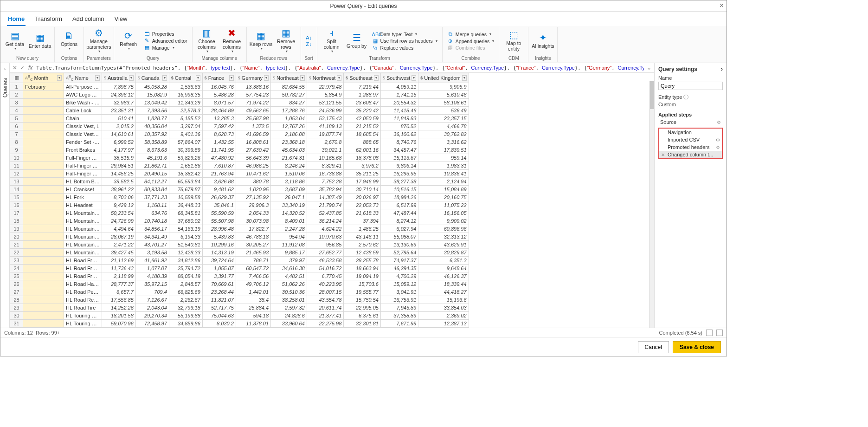 The width and height of the screenshot is (868, 427). What do you see at coordinates (362, 307) in the screenshot?
I see `cell-value: 22,995.05` at bounding box center [362, 307].